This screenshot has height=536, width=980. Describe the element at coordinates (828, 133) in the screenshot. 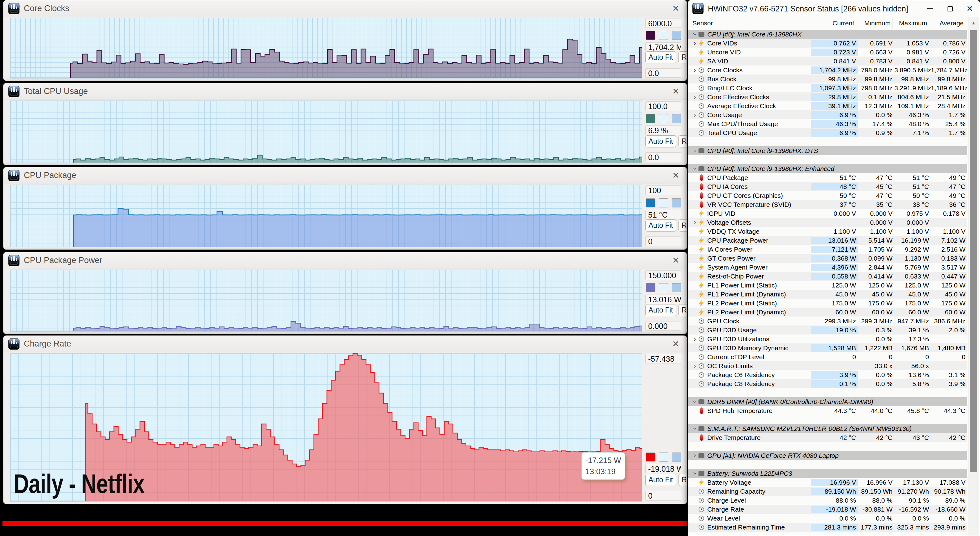

I see `sensor-row: › Total CPU Usage 6.9 % 0.9 % 7.1 % 1.7 …` at that location.